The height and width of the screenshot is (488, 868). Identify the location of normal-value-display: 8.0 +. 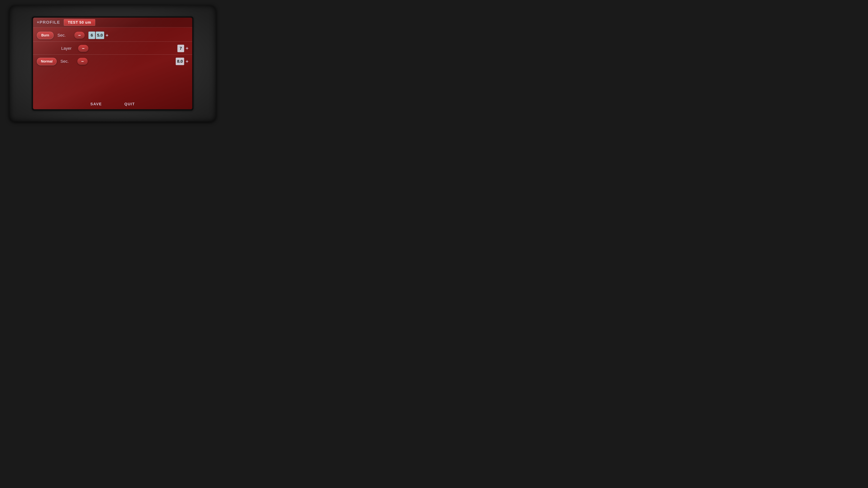
(182, 61).